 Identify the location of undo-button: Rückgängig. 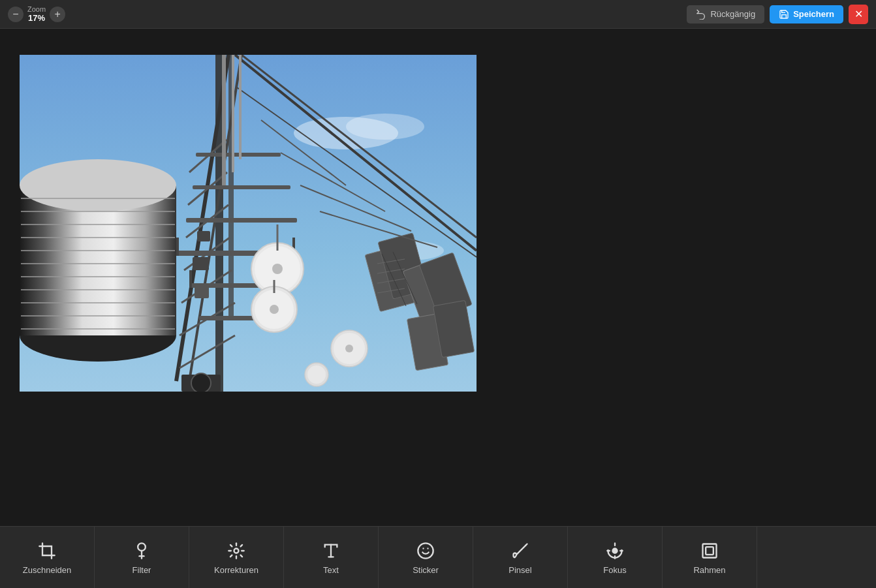
(726, 14).